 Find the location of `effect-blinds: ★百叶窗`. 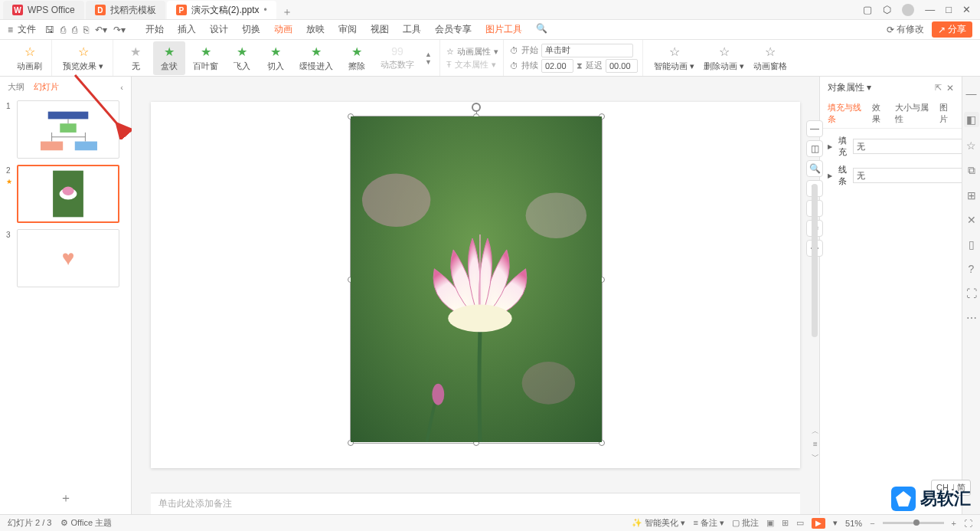

effect-blinds: ★百叶窗 is located at coordinates (205, 58).